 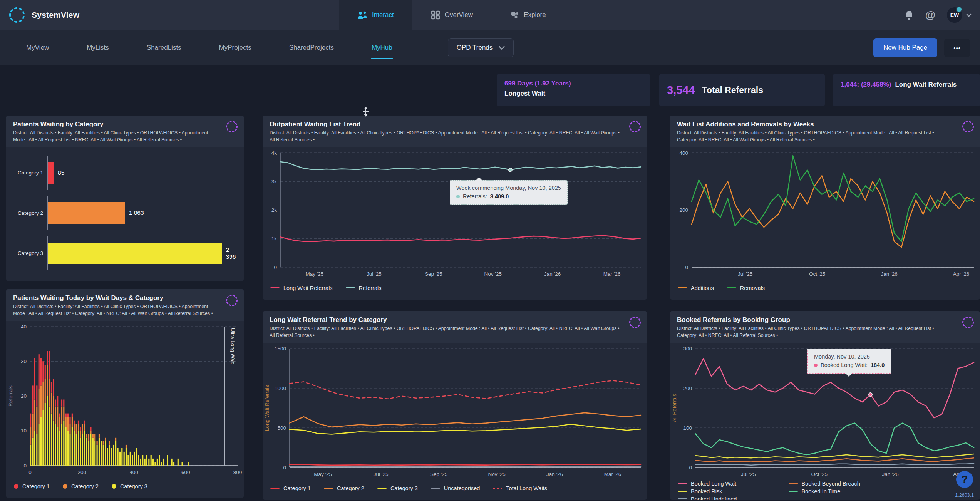 What do you see at coordinates (825, 208) in the screenshot?
I see `panel-waitlist-additions-removals: Wait List Additions and Removals by Week…` at bounding box center [825, 208].